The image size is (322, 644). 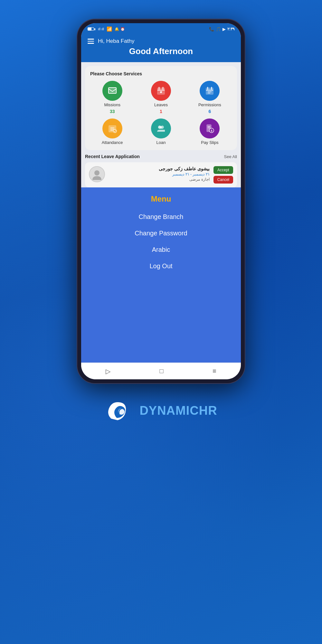 What do you see at coordinates (159, 179) in the screenshot?
I see `leave-type: اجازة مرضى` at bounding box center [159, 179].